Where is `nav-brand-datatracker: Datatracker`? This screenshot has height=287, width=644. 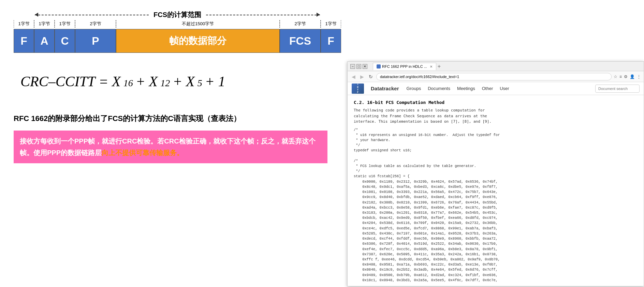
nav-brand-datatracker: Datatracker is located at coordinates (385, 89).